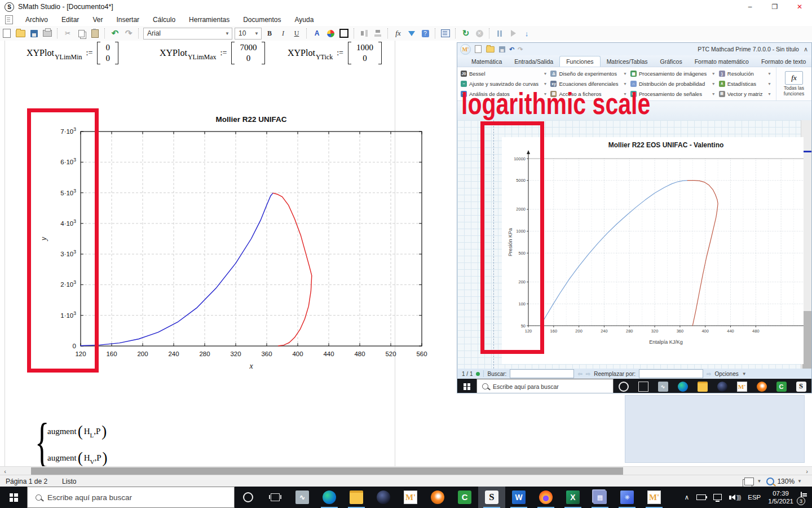 This screenshot has width=812, height=508. I want to click on tab-gr-ficos: Gráficos, so click(671, 62).